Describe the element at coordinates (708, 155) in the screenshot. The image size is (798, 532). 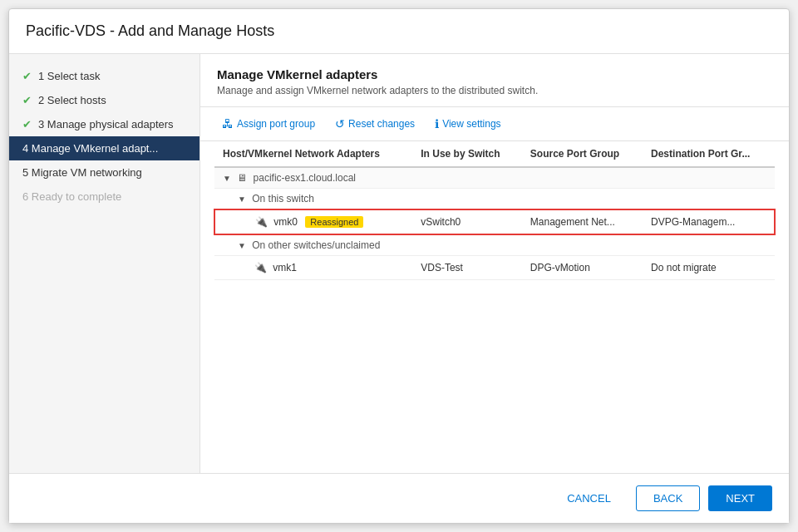
I see `col-header-dest: Destination Port Gr...` at that location.